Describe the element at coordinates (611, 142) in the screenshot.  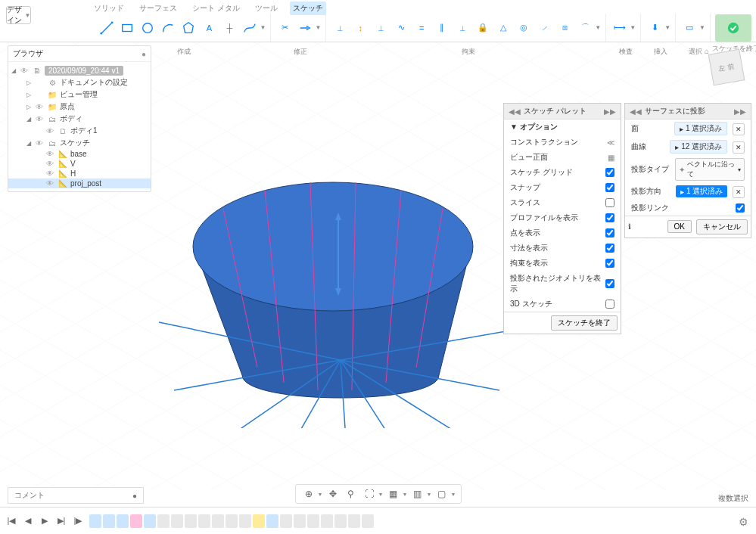
I see `option-icon: ≪` at that location.